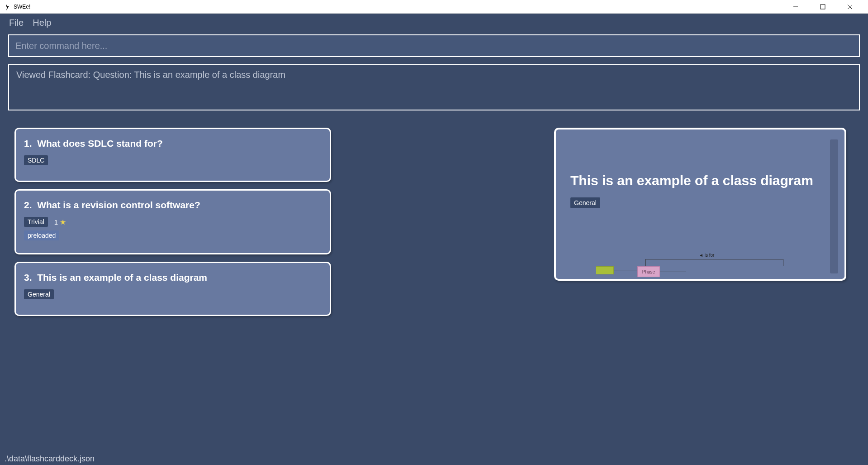 The image size is (868, 465). What do you see at coordinates (173, 222) in the screenshot?
I see `flashcard-item: 2. What is a revision control software? …` at bounding box center [173, 222].